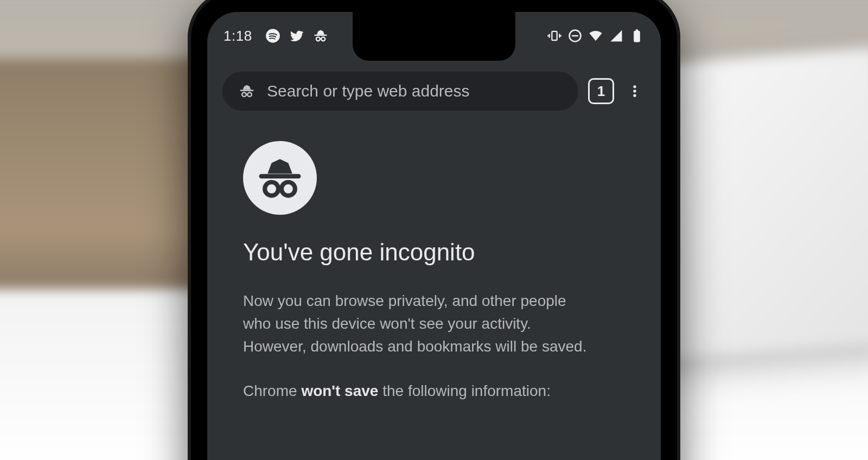 The width and height of the screenshot is (868, 460). Describe the element at coordinates (616, 36) in the screenshot. I see `cell-signal-icon` at that location.